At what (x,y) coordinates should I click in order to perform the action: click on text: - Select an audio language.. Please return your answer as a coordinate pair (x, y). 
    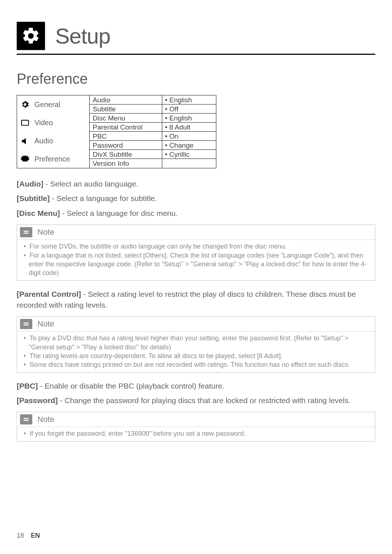
    Looking at the image, I should click on (91, 184).